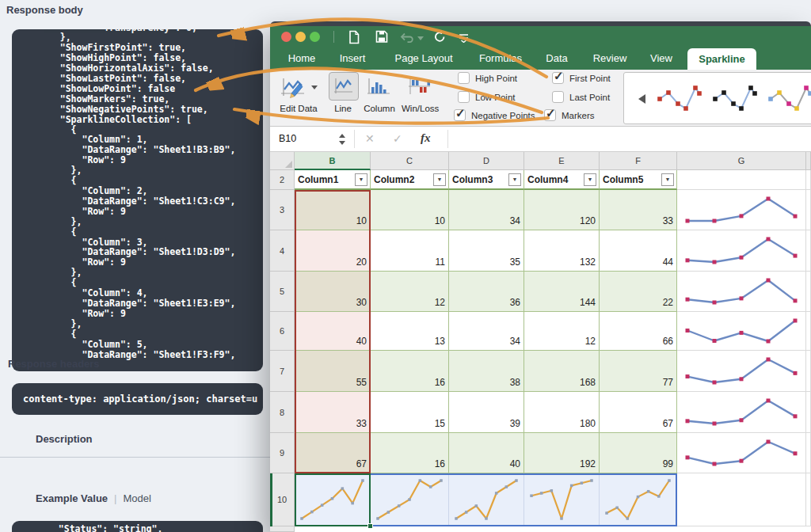  What do you see at coordinates (282, 162) in the screenshot?
I see `select-all-corner` at bounding box center [282, 162].